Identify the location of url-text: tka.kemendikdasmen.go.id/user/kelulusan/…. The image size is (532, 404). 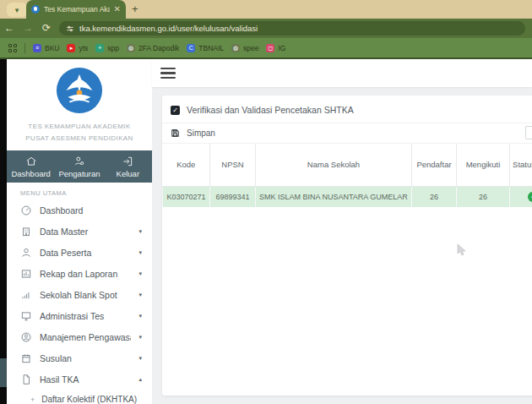
(169, 29).